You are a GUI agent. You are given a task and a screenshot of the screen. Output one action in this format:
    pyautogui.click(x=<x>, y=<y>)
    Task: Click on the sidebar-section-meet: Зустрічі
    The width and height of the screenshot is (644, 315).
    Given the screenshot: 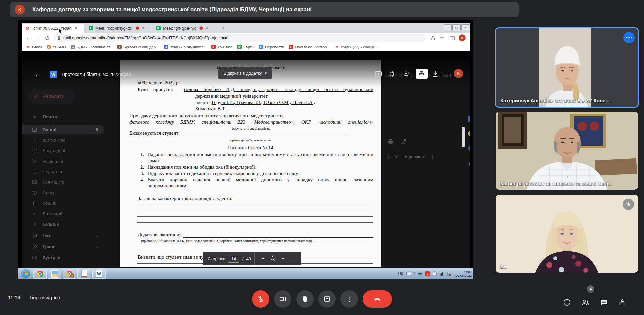 What is the action you would take?
    pyautogui.click(x=63, y=257)
    